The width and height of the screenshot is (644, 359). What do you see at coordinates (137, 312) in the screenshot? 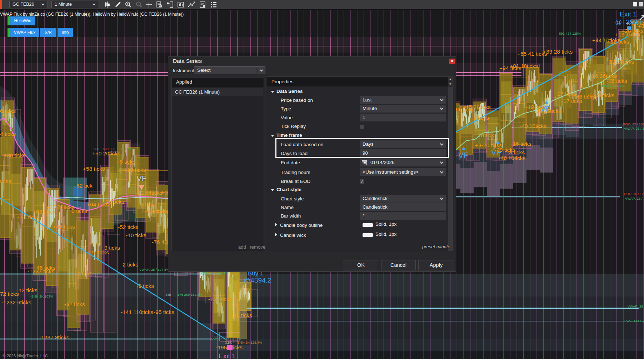
I see `svg-text: -141 110ticks` at bounding box center [137, 312].